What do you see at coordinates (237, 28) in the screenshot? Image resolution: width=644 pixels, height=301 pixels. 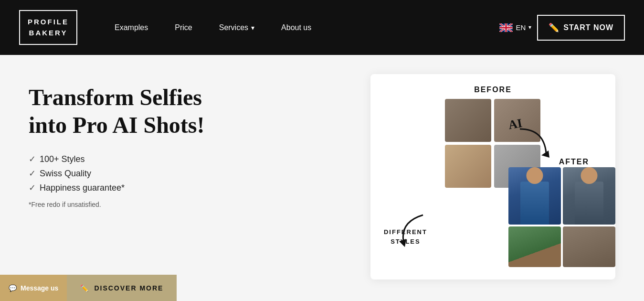 I see `nav-services: Services` at bounding box center [237, 28].